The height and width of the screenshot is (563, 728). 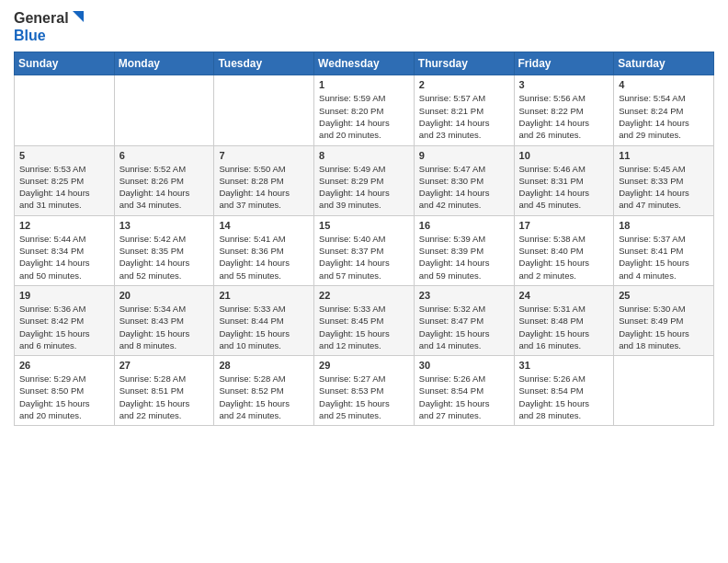 I want to click on day-number: 1, so click(x=364, y=85).